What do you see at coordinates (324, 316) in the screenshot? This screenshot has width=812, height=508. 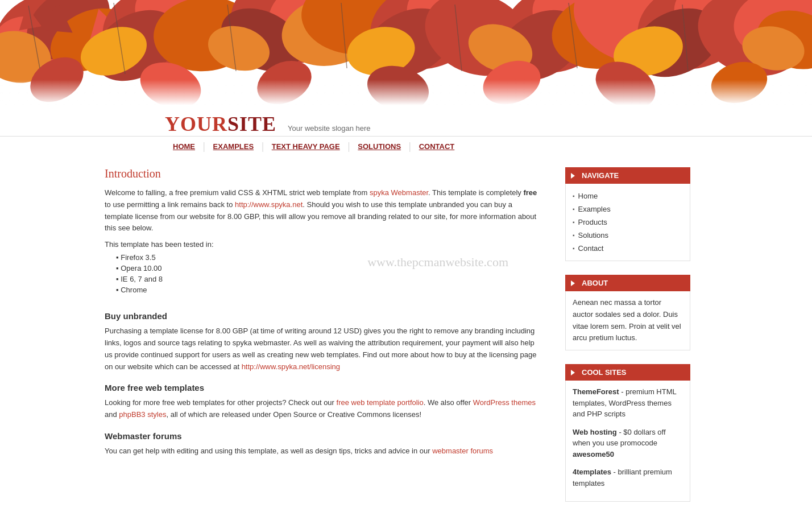 I see `buy-title: Buy unbranded` at bounding box center [324, 316].